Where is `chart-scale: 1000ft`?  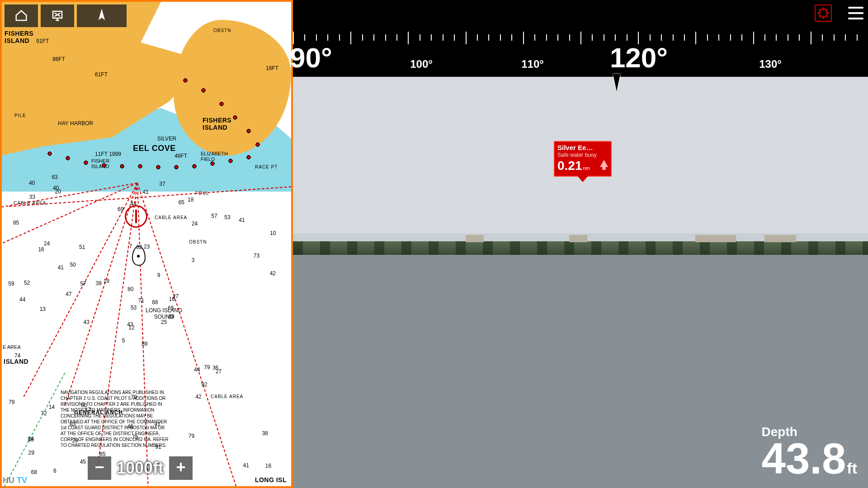 chart-scale: 1000ft is located at coordinates (140, 468).